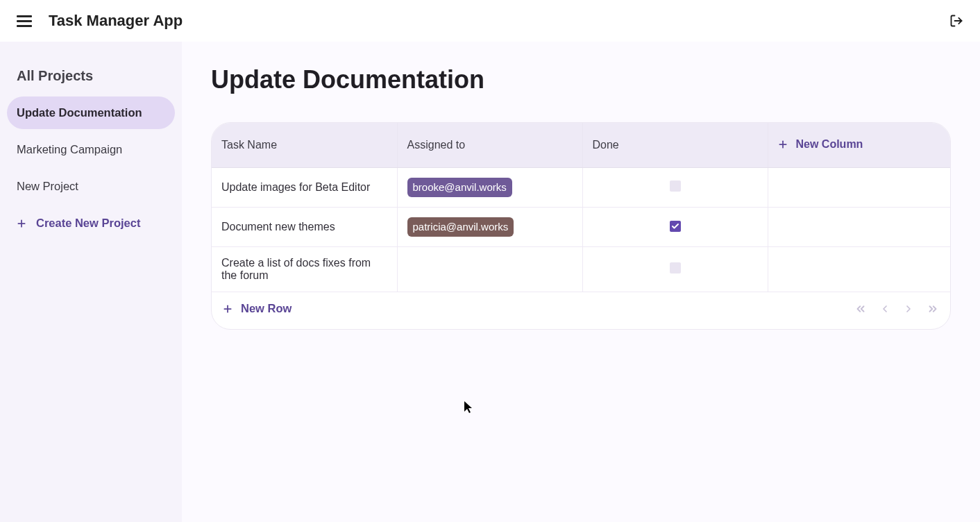 The height and width of the screenshot is (522, 980). I want to click on column-header-done: Done, so click(675, 146).